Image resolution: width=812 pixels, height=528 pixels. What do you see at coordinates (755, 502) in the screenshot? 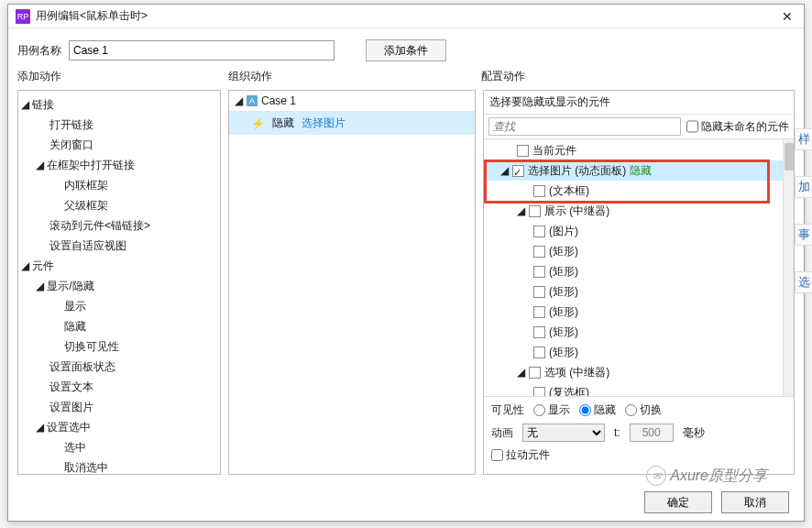
I see `cancel-button: 取消` at bounding box center [755, 502].